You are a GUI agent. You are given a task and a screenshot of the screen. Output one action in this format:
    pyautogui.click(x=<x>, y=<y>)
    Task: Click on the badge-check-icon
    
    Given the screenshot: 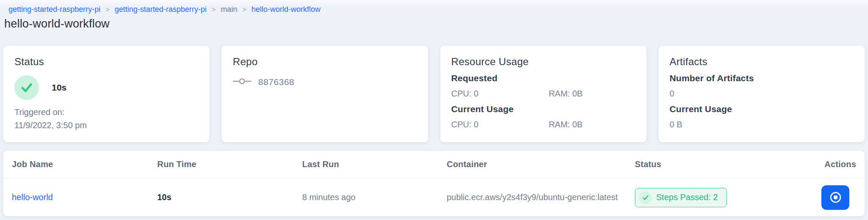 What is the action you would take?
    pyautogui.click(x=645, y=198)
    